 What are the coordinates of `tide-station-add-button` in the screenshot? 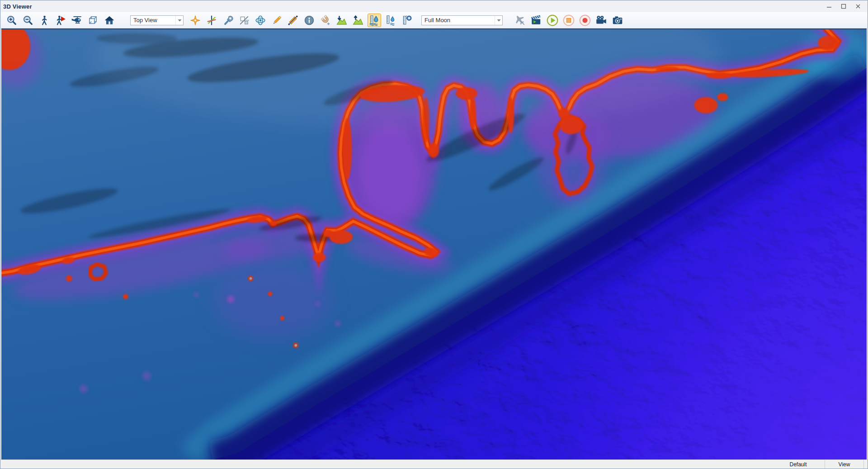 It's located at (407, 20).